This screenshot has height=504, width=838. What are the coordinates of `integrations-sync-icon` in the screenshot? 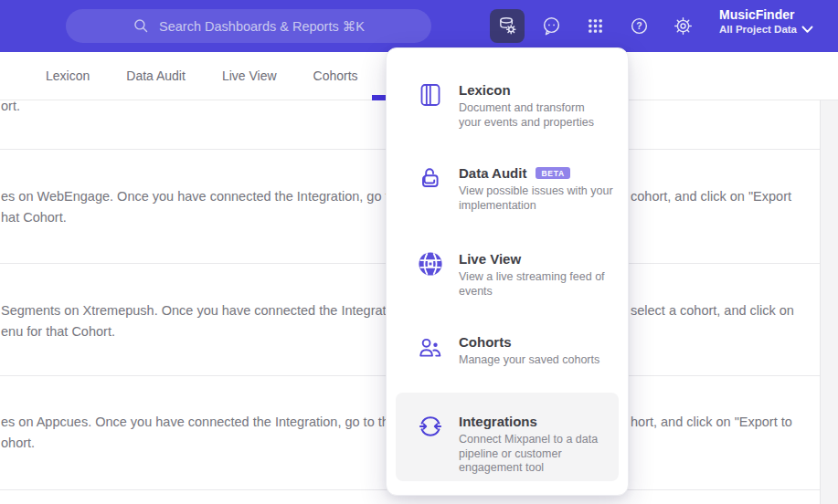 It's located at (430, 426).